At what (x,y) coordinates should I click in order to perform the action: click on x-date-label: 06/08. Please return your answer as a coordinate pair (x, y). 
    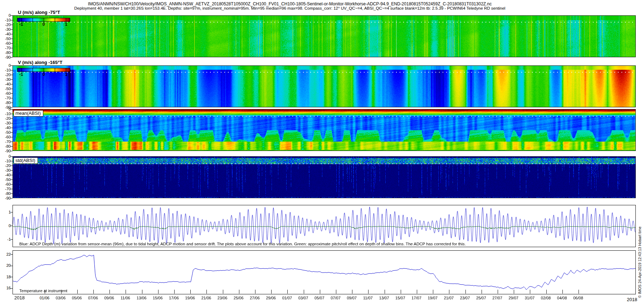
    Looking at the image, I should click on (578, 298).